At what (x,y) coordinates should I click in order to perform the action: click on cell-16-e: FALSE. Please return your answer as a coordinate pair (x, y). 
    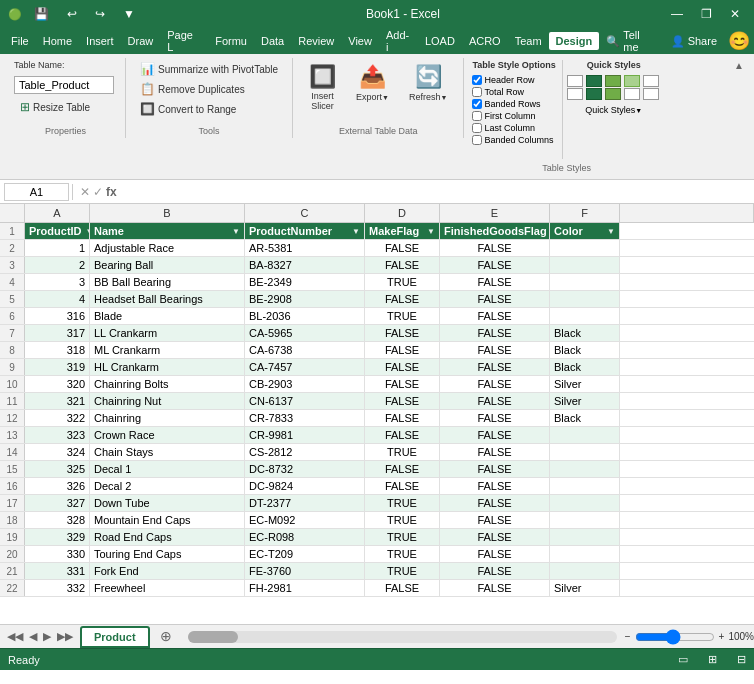
    Looking at the image, I should click on (495, 486).